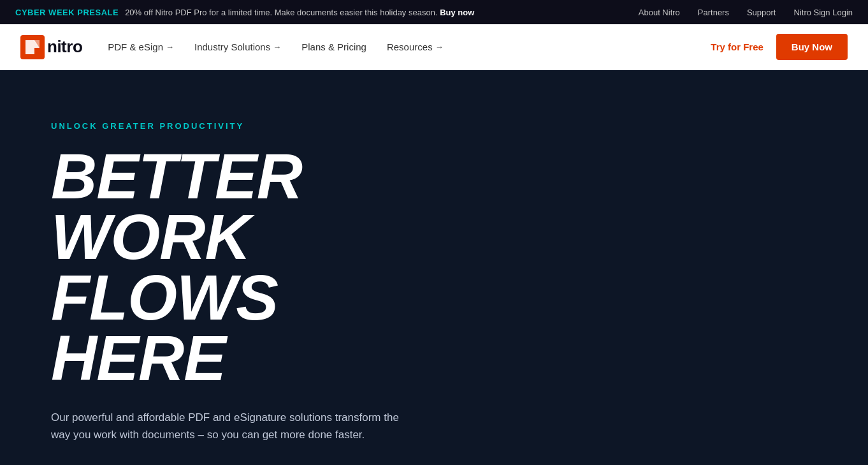  I want to click on pdf-esign-arrow-icon: →, so click(170, 47).